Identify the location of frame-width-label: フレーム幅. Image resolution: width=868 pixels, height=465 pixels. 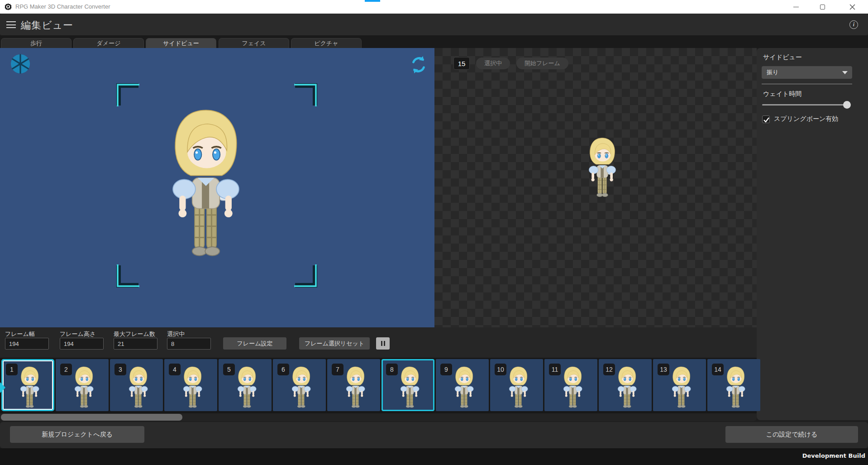
(20, 334).